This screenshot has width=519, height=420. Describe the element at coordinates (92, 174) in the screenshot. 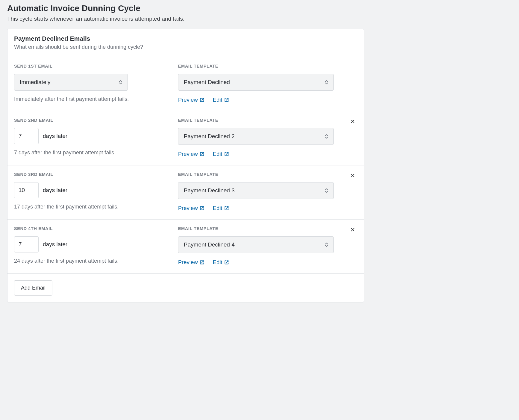

I see `send-email-label: SEND 3RD EMAIL` at that location.